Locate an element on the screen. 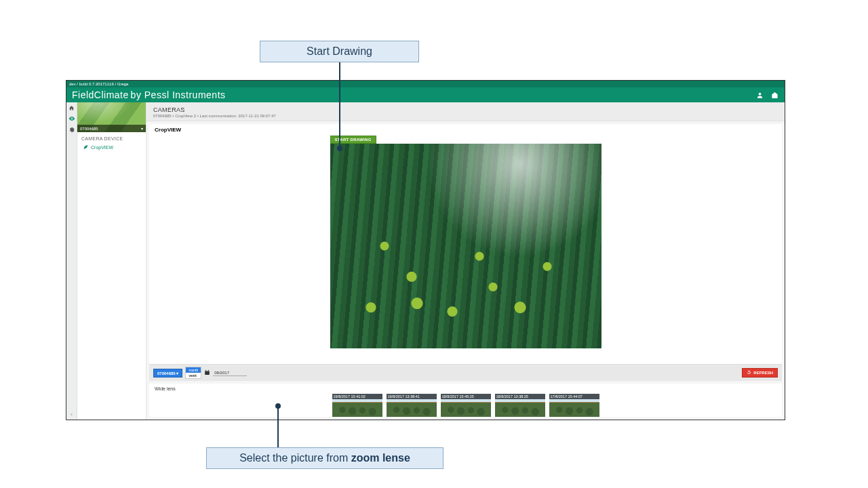 The height and width of the screenshot is (488, 868). thumb-item: 19/8/2017 15:41:02 is located at coordinates (357, 405).